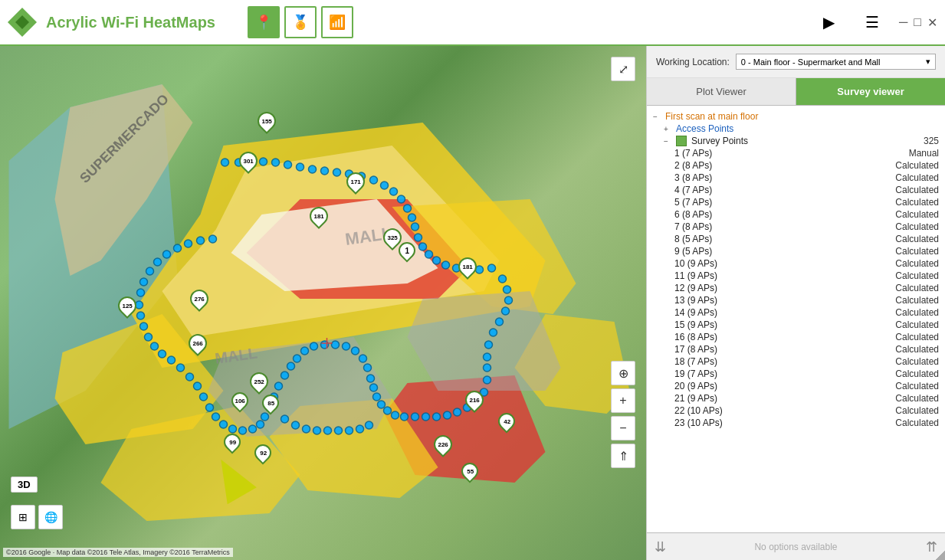  Describe the element at coordinates (780, 165) in the screenshot. I see `sp2-label: 2 (8 APs)` at that location.